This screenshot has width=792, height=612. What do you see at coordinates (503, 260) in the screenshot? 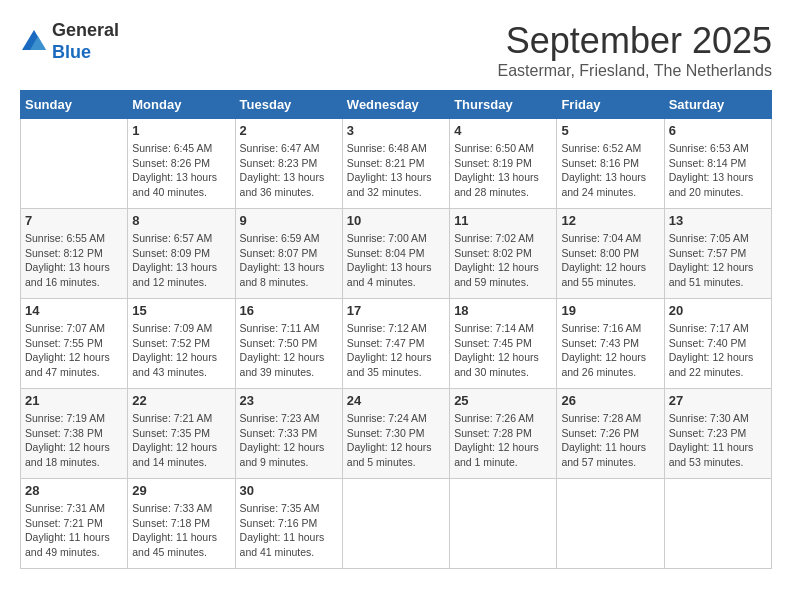
I see `day-info: Sunrise: 7:02 AM Sunset: 8:02 PM Dayligh…` at bounding box center [503, 260].